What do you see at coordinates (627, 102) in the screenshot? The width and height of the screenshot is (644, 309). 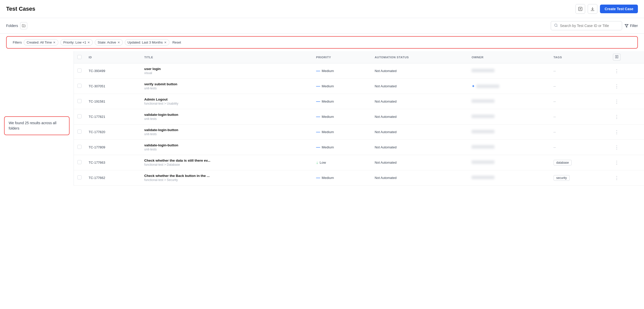 I see `row-2-more-cell: ⋮` at bounding box center [627, 102].